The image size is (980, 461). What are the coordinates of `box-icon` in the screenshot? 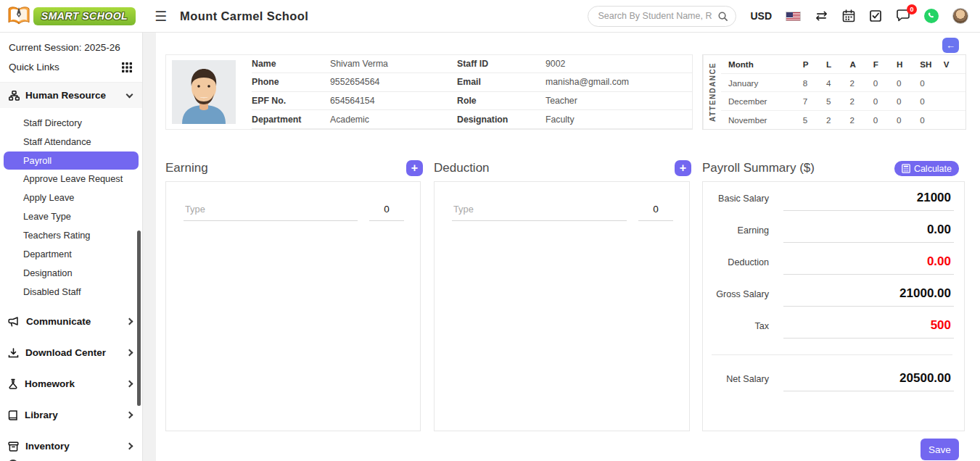 It's located at (13, 447).